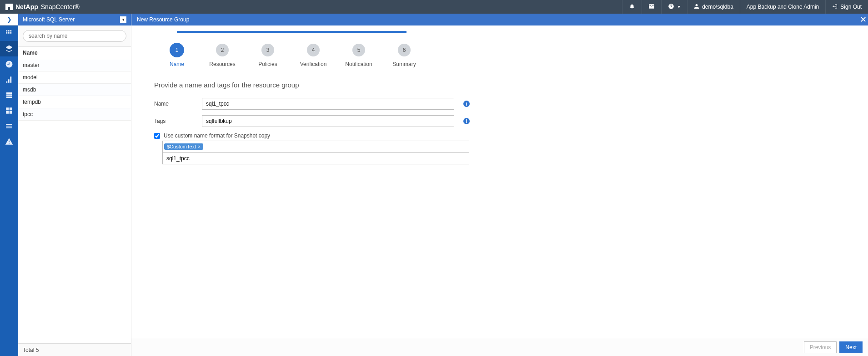  What do you see at coordinates (9, 19) in the screenshot?
I see `chevron-right-icon: ❯` at bounding box center [9, 19].